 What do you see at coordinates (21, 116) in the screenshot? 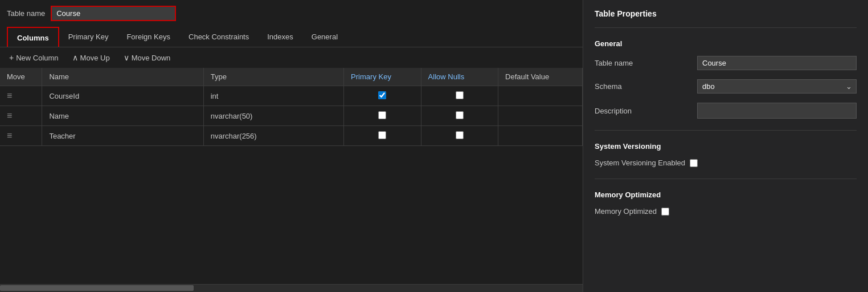
I see `move-handle-name: ≡` at bounding box center [21, 116].